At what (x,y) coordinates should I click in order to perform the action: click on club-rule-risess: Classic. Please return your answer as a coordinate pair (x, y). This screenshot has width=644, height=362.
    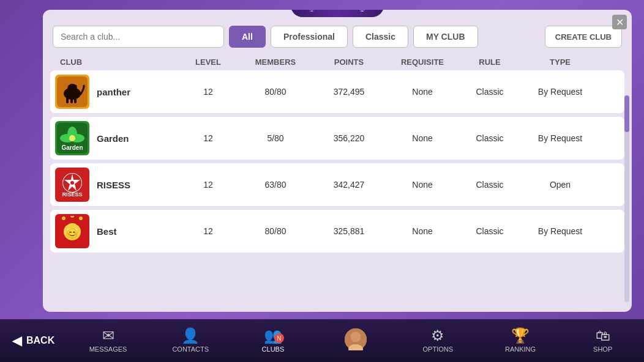
    Looking at the image, I should click on (490, 185).